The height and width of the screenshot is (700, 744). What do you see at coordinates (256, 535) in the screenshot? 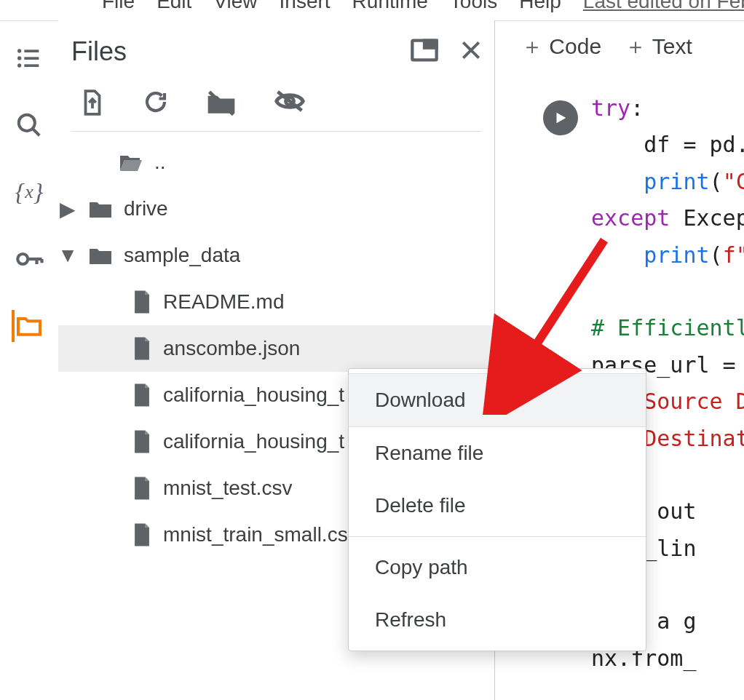
I see `file-label: mnist_train_small.cs` at bounding box center [256, 535].